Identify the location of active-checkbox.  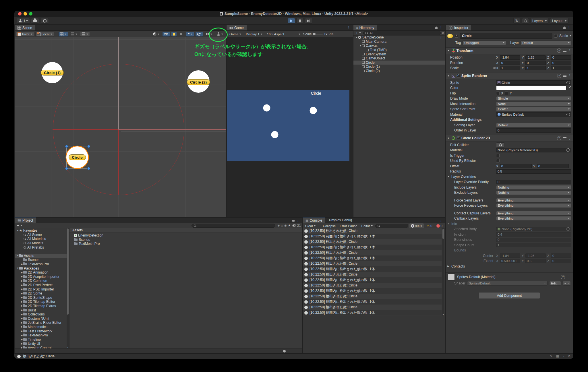
(457, 36).